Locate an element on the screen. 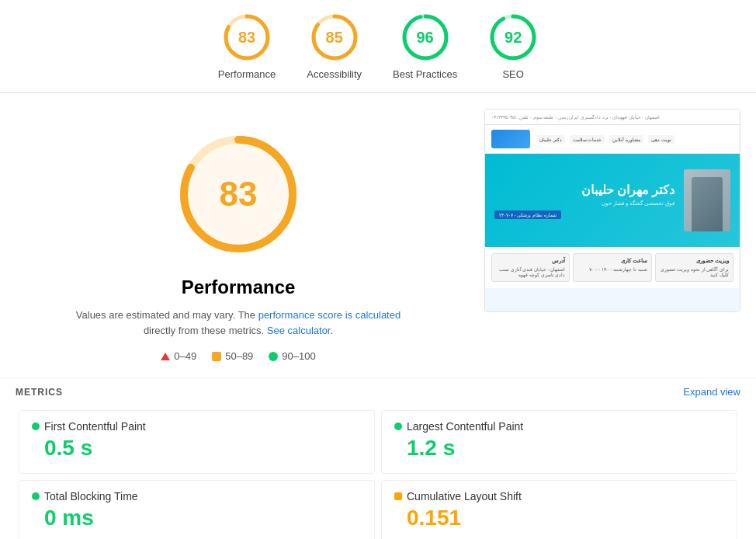 The height and width of the screenshot is (539, 756). score-circle-best-practices: 96 is located at coordinates (425, 37).